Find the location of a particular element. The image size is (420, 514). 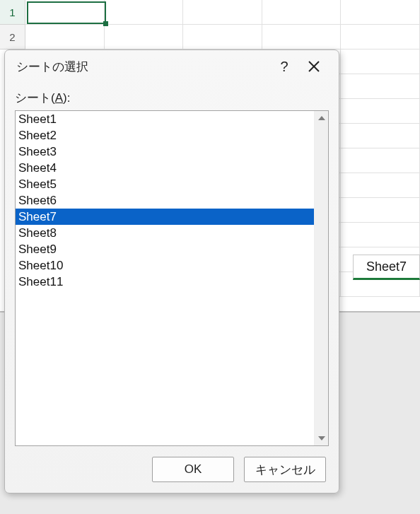

close-icon is located at coordinates (314, 66).